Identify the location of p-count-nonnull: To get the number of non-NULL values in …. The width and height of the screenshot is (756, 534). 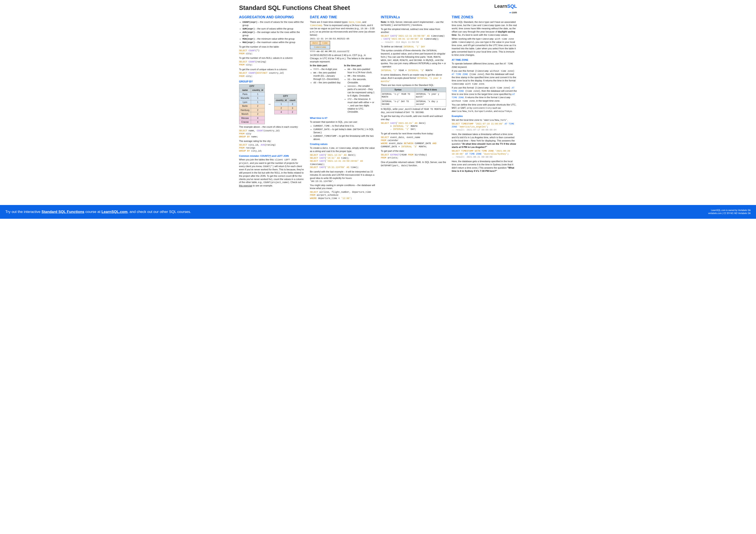
(272, 58).